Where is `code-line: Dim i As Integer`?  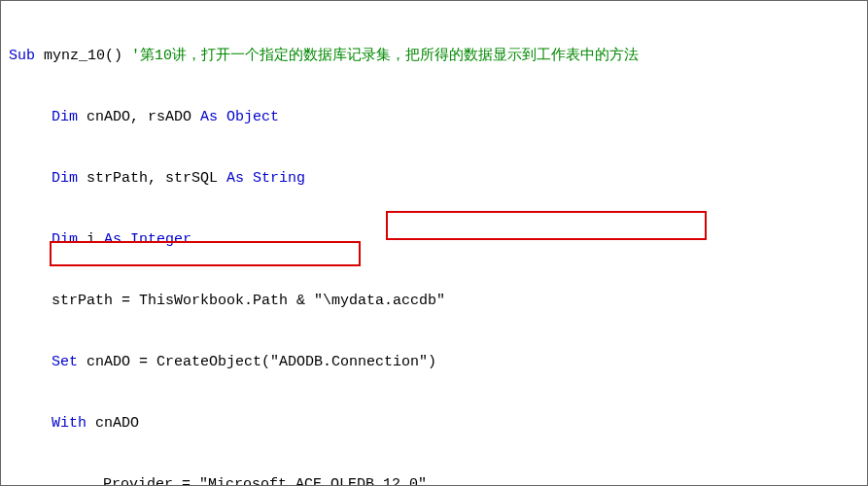
code-line: Dim i As Integer is located at coordinates (434, 239).